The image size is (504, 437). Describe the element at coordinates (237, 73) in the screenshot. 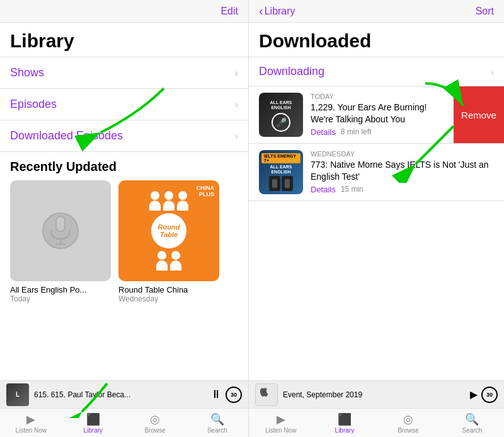

I see `shows-chevron-icon: ›` at that location.